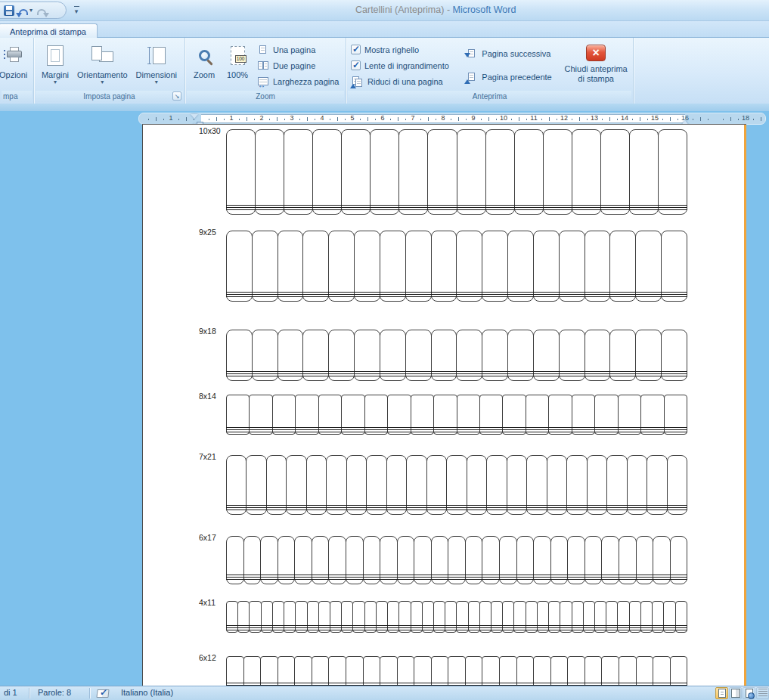 Image resolution: width=769 pixels, height=700 pixels. Describe the element at coordinates (147, 692) in the screenshot. I see `language-status: Italiano (Italia)` at that location.